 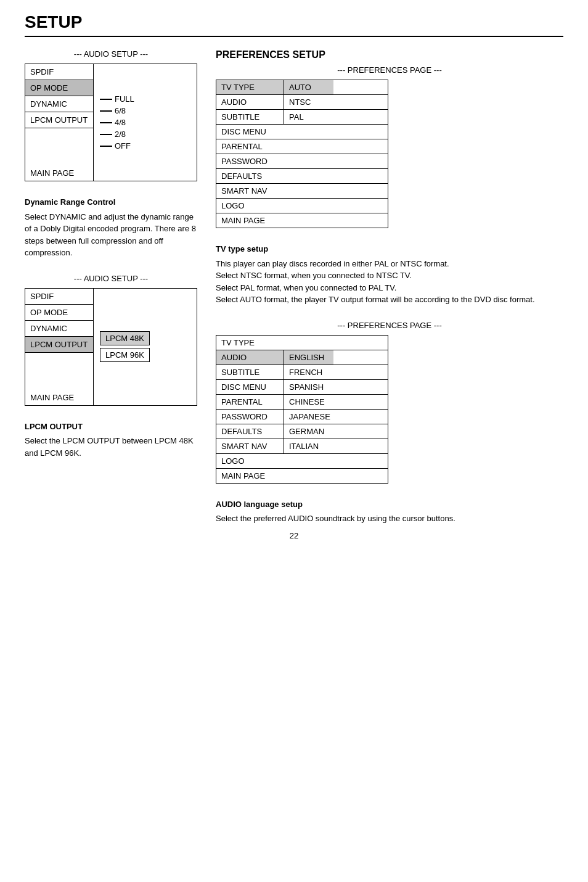 What do you see at coordinates (302, 373) in the screenshot?
I see `pref-b-row-subtitle: SUBTITLE FRENCH` at bounding box center [302, 373].